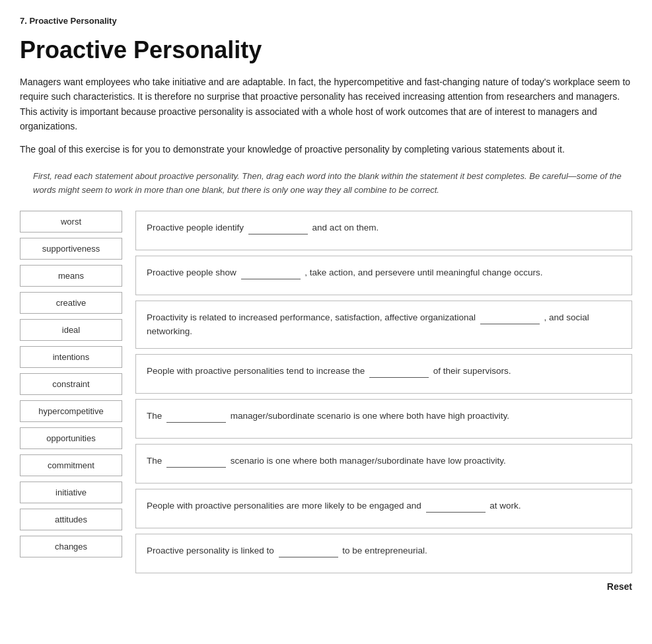 The height and width of the screenshot is (644, 652). Describe the element at coordinates (326, 149) in the screenshot. I see `intro-paragraph-2: The goal of this exercise is for you to …` at that location.